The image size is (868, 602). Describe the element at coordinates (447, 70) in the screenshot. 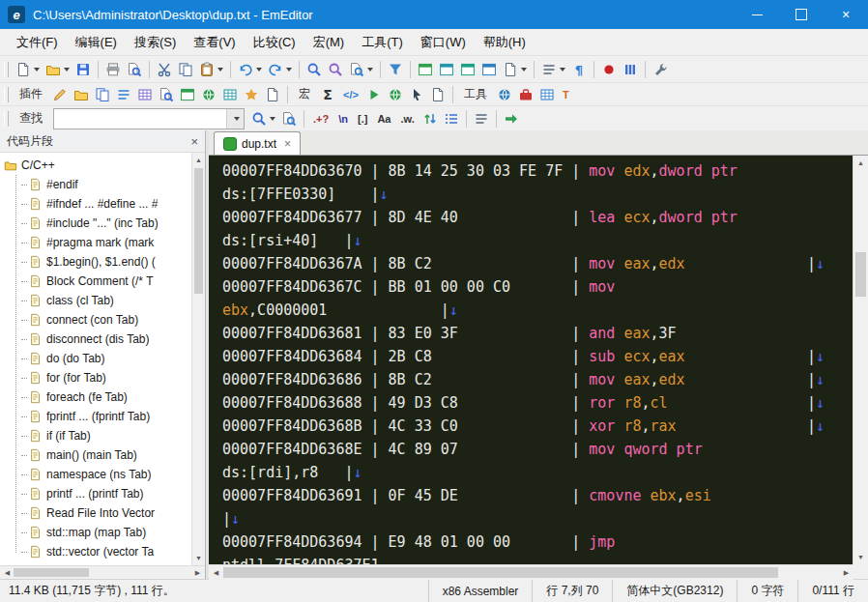

I see `css-bar-button` at that location.